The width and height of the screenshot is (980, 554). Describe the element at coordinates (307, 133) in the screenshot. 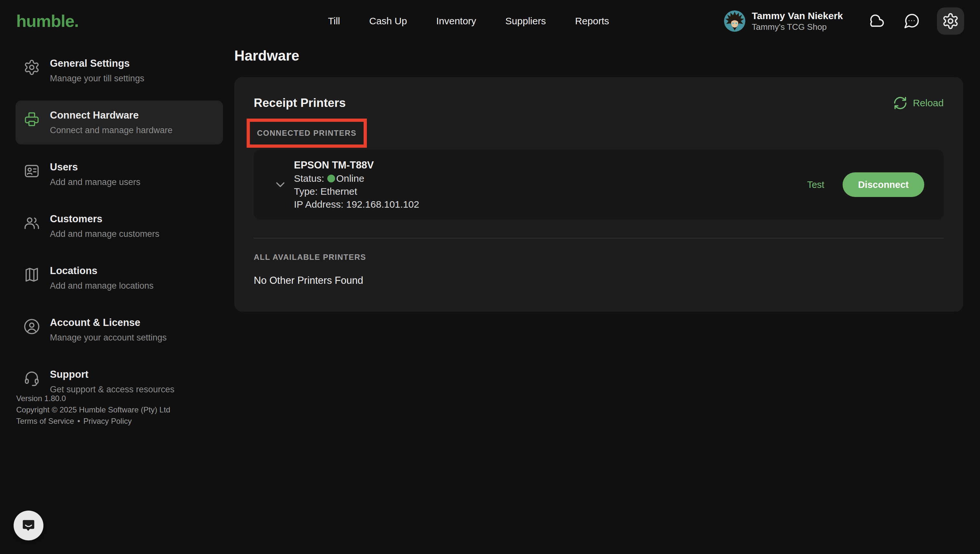

I see `connected-printers-label: CONNECTED PRINTERS` at that location.